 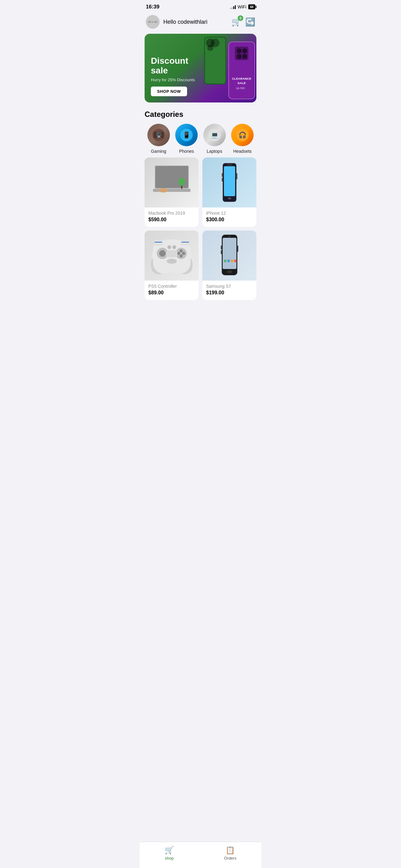 What do you see at coordinates (240, 88) in the screenshot?
I see `svg-text: Up 500` at bounding box center [240, 88].